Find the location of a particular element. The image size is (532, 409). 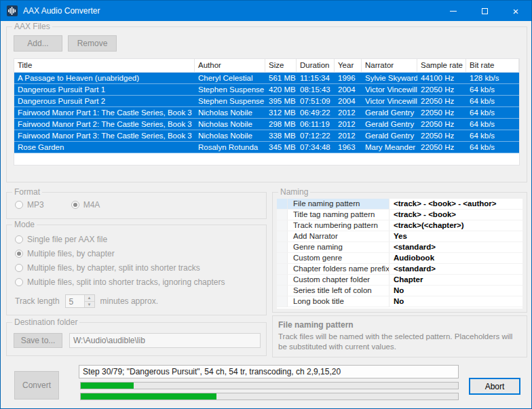

naming-row: Genre naming<standard> is located at coordinates (400, 248).